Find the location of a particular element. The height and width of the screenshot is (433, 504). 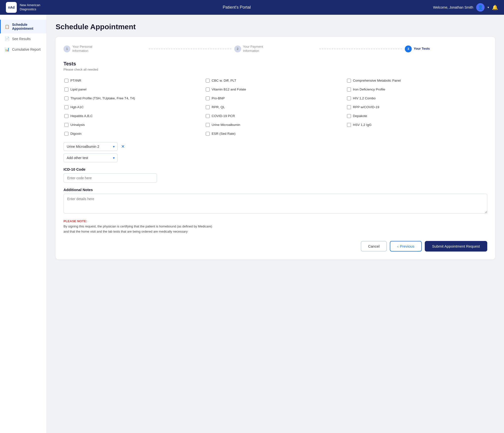

notice-body: By signing this request, the physician i… is located at coordinates (275, 229).